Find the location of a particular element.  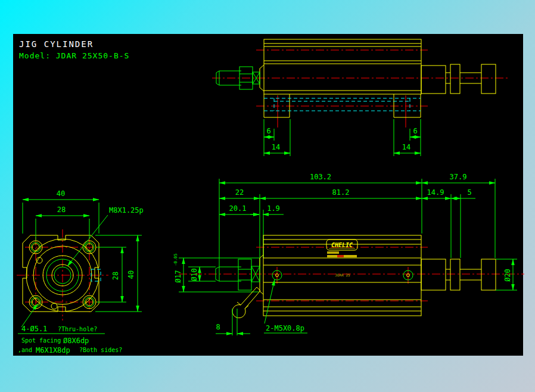

dim-28-top: 28 is located at coordinates (61, 210).